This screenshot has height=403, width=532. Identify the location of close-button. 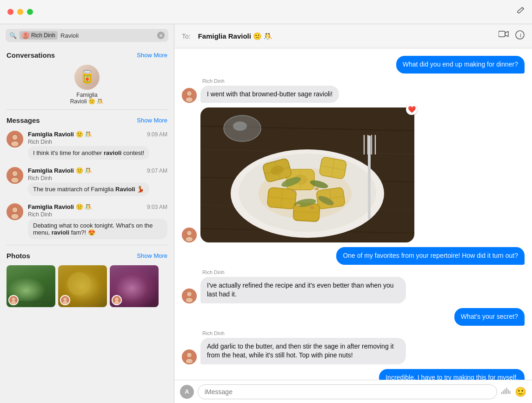
(10, 12).